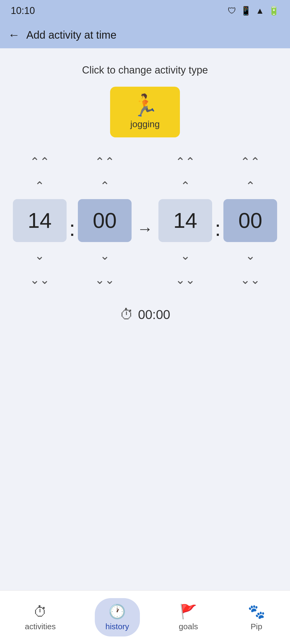 This screenshot has width=290, height=644. What do you see at coordinates (40, 617) in the screenshot?
I see `nav-item-activities: ⏱ activities` at bounding box center [40, 617].